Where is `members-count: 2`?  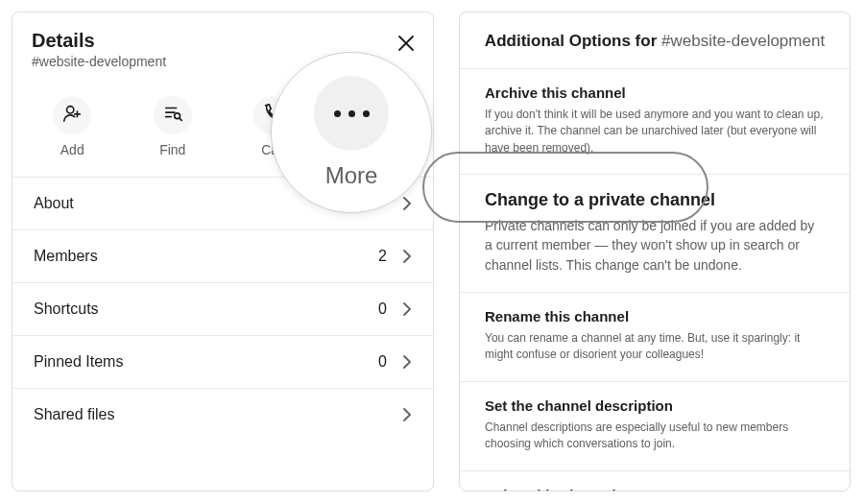 members-count: 2 is located at coordinates (382, 256).